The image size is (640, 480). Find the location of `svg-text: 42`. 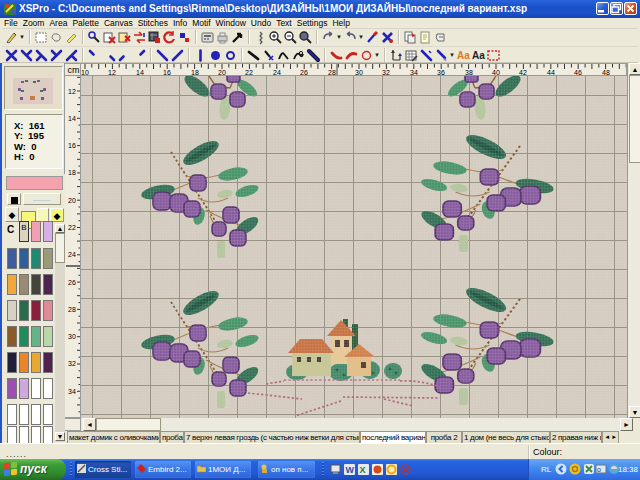

svg-text: 42 is located at coordinates (523, 72).